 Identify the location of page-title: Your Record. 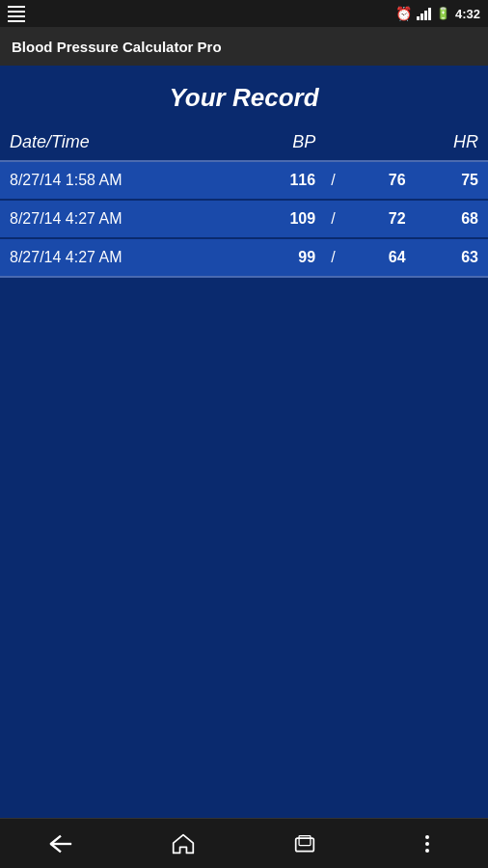
(244, 96).